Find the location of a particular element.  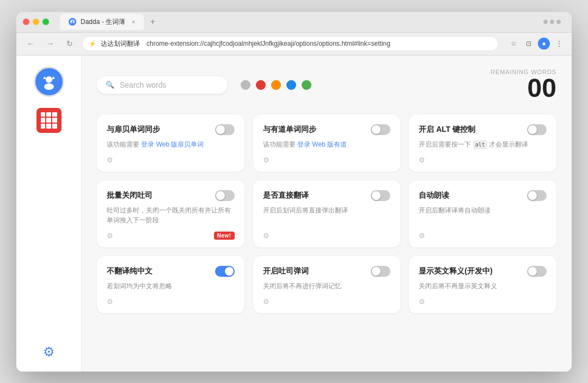

toggle-batch-close is located at coordinates (225, 196).